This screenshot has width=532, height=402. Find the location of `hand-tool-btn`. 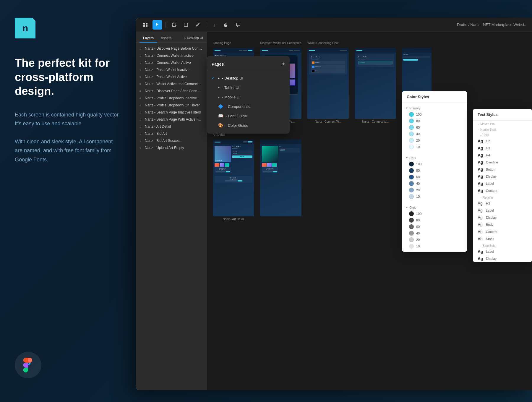

hand-tool-btn is located at coordinates (226, 25).